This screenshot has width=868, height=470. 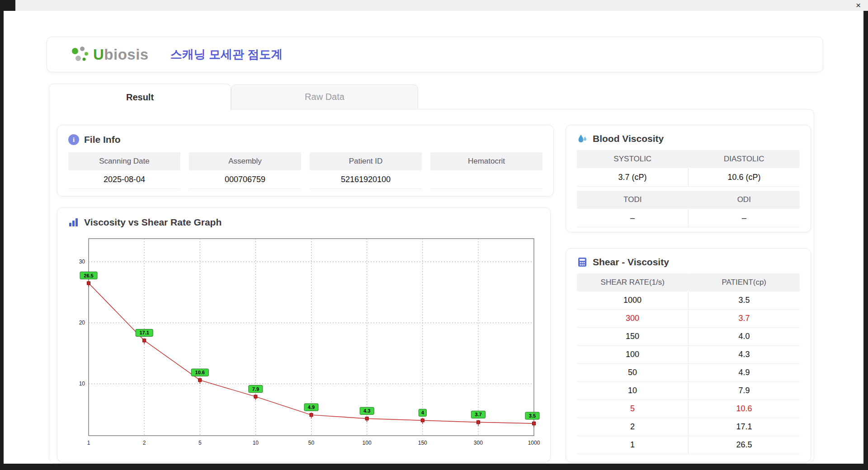 I want to click on field-value: 000706759, so click(x=245, y=180).